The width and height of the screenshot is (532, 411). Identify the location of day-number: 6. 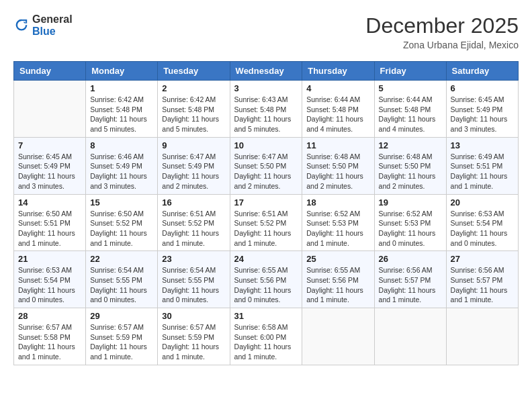
(482, 89).